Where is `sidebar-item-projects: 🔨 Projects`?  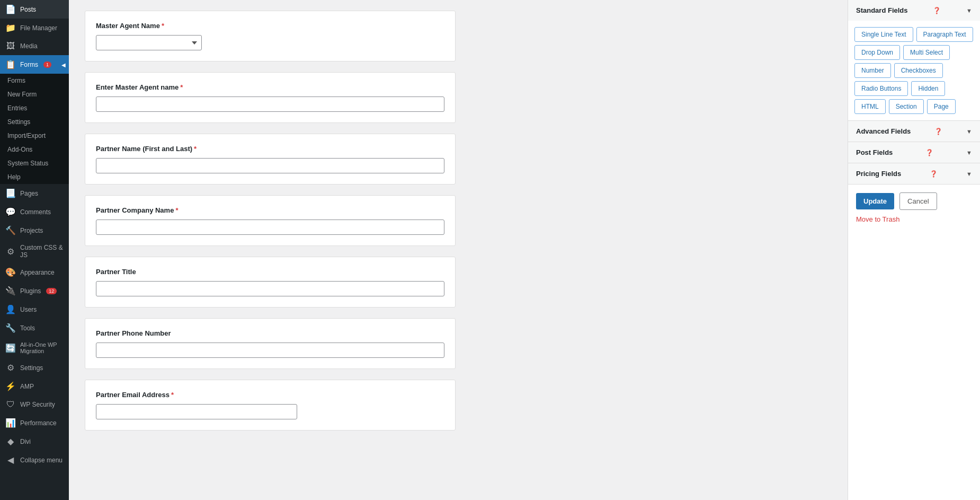 sidebar-item-projects: 🔨 Projects is located at coordinates (34, 230).